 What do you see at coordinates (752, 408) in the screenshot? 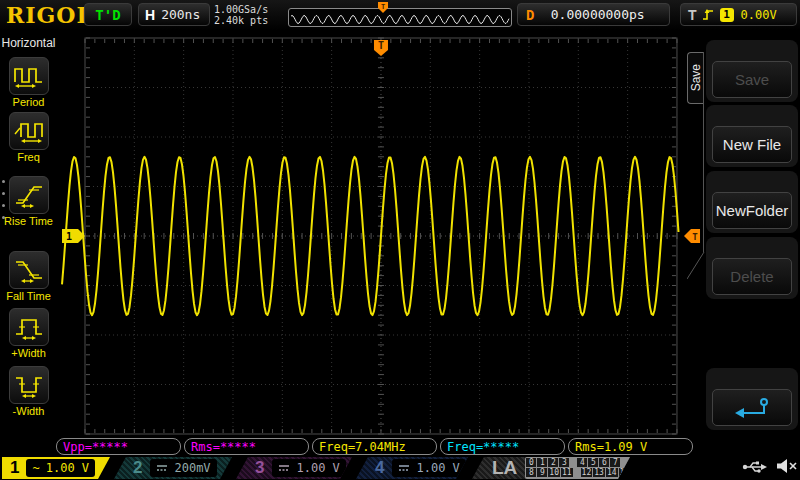
I see `return-arrow-icon` at bounding box center [752, 408].